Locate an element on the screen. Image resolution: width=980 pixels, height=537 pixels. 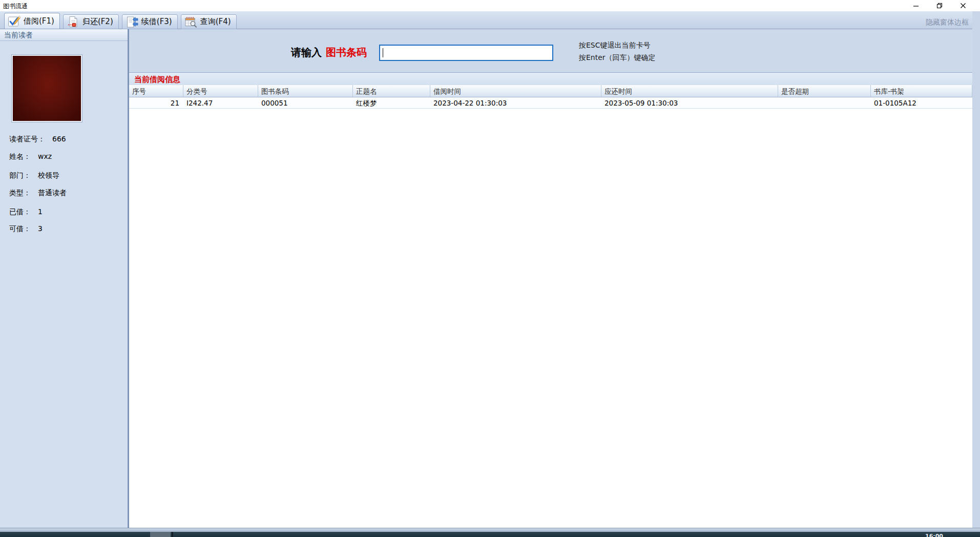
taskbar-separator is located at coordinates (172, 534).